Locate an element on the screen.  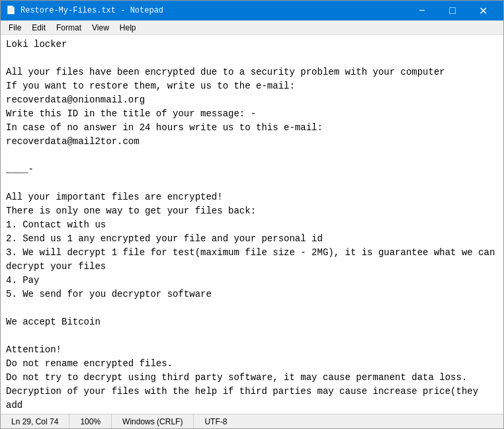
minimize-button: − is located at coordinates (422, 11).